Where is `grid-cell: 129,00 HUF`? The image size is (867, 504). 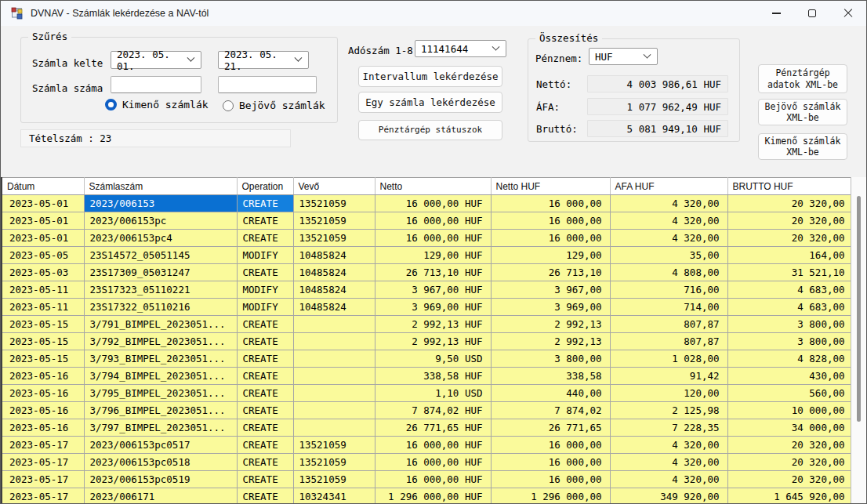
grid-cell: 129,00 HUF is located at coordinates (433, 256).